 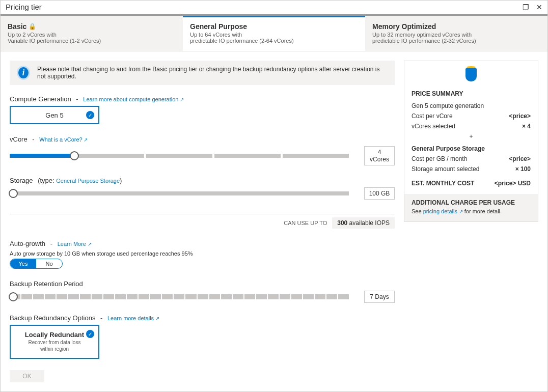 What do you see at coordinates (23, 73) in the screenshot?
I see `info-icon: i` at bounding box center [23, 73].